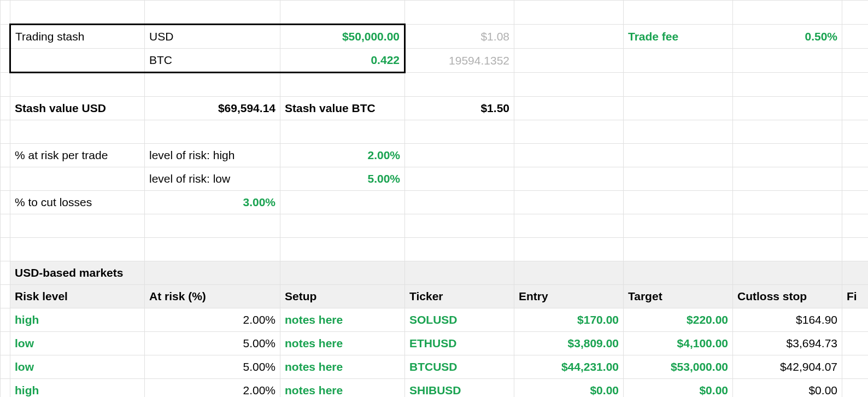 Image resolution: width=868 pixels, height=397 pixels. I want to click on row-cutloss: $0.00, so click(788, 388).